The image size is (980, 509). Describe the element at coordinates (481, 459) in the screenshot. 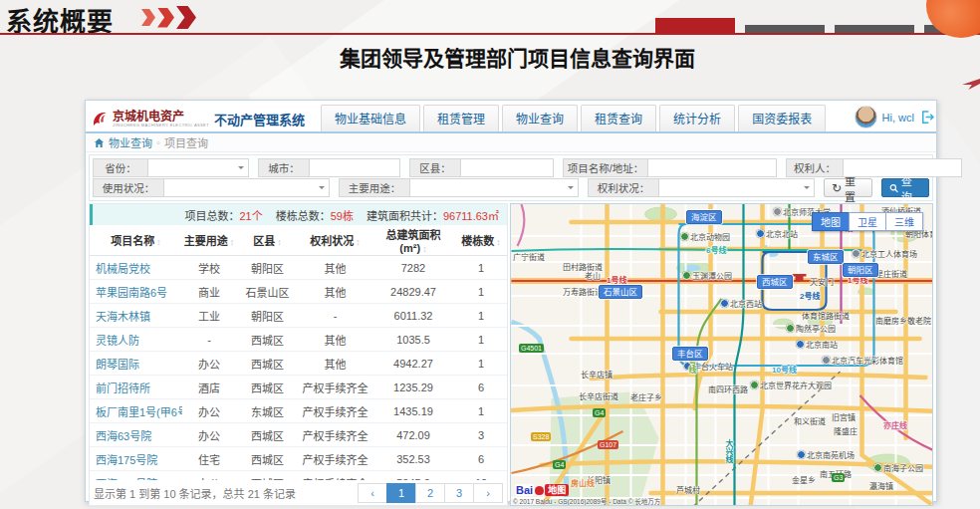

I see `table-cell: 6` at that location.